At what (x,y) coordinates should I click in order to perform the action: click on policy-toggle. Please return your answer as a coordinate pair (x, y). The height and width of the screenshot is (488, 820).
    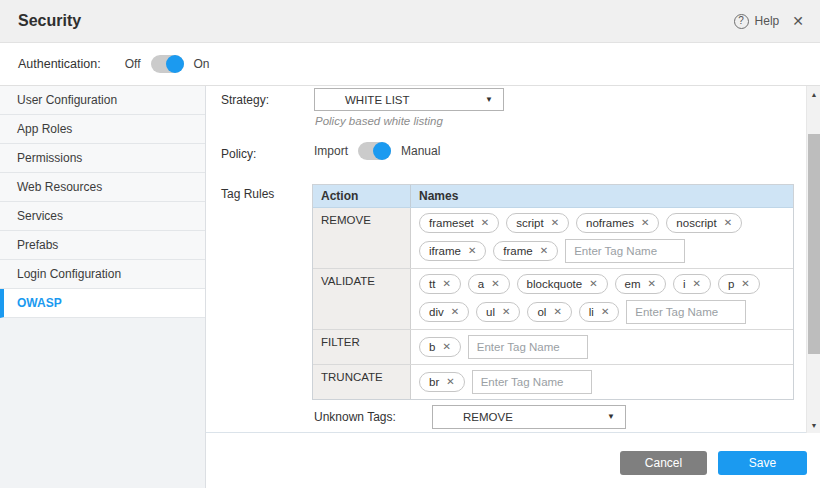
    Looking at the image, I should click on (374, 151).